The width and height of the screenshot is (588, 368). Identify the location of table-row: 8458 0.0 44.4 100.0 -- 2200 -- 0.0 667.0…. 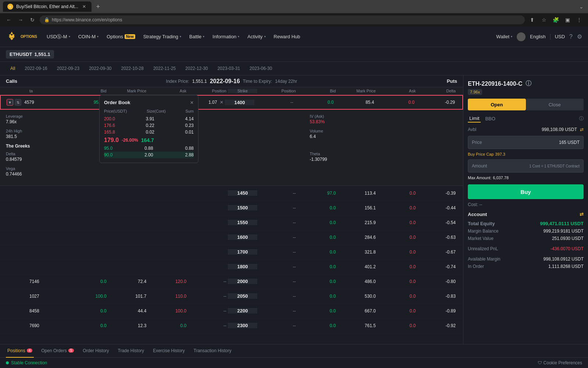
(232, 311).